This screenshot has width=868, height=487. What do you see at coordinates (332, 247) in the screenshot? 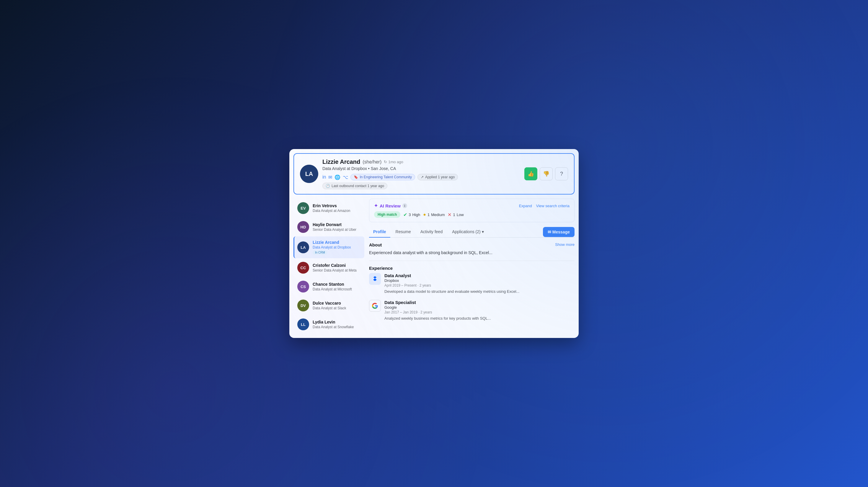
I see `sidebar-title-lizzie: Data Analyst at Dropbox` at bounding box center [332, 247].